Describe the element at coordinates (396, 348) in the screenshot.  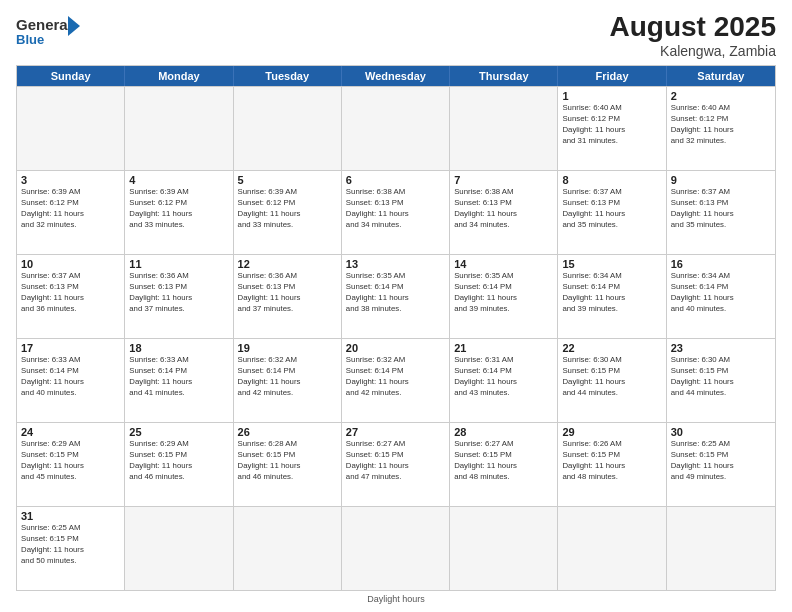
I see `day-number: 20` at that location.